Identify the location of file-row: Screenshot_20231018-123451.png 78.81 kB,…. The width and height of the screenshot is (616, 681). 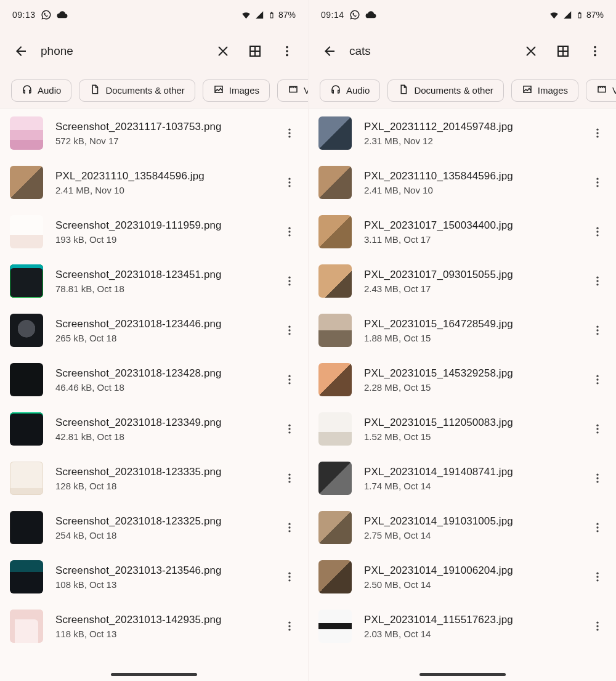
(154, 281).